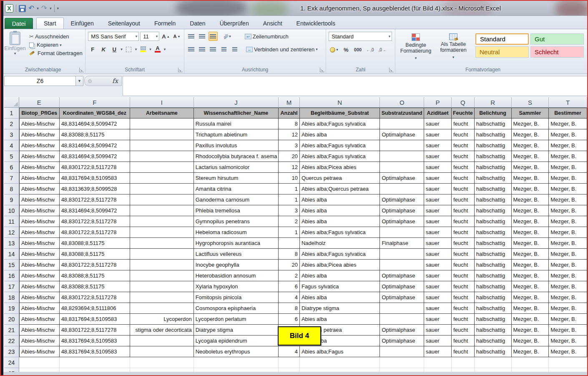 The image size is (588, 376). Describe the element at coordinates (115, 81) in the screenshot. I see `insert-function-icon: fx` at that location.